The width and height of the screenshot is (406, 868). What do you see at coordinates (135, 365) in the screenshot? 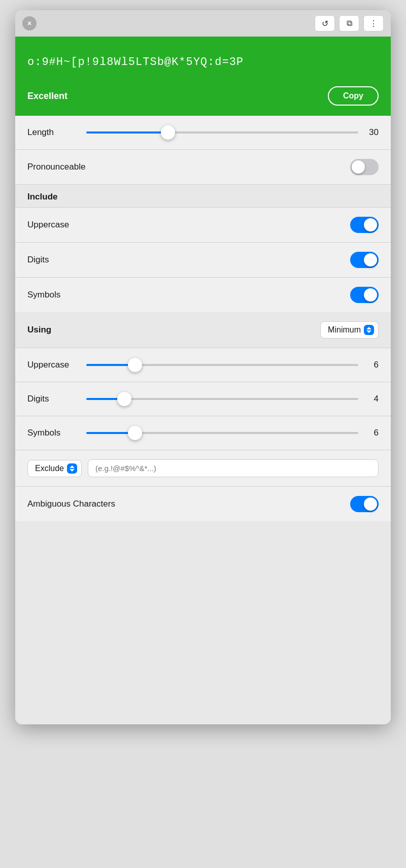
I see `uppercase-min-thumb` at bounding box center [135, 365].